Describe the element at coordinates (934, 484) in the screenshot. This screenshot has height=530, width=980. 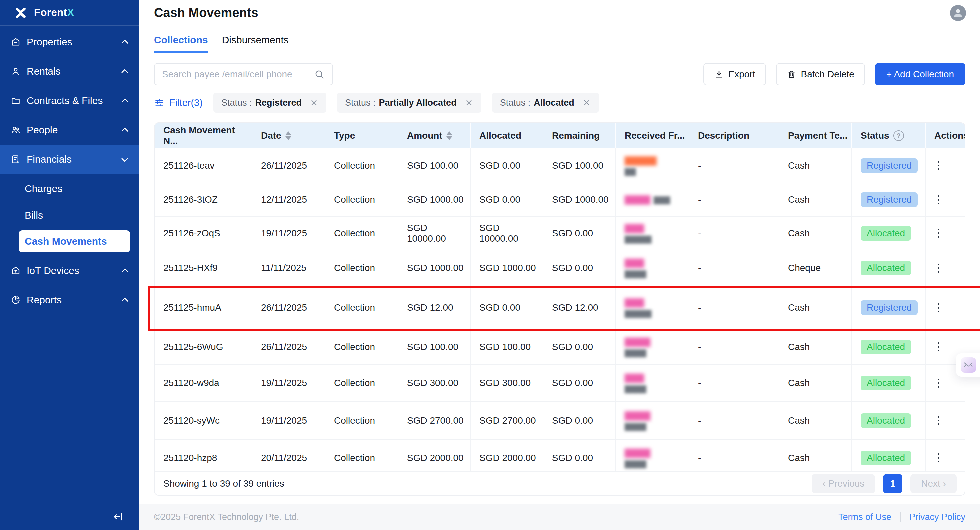
I see `next-page-button: Next ›` at that location.